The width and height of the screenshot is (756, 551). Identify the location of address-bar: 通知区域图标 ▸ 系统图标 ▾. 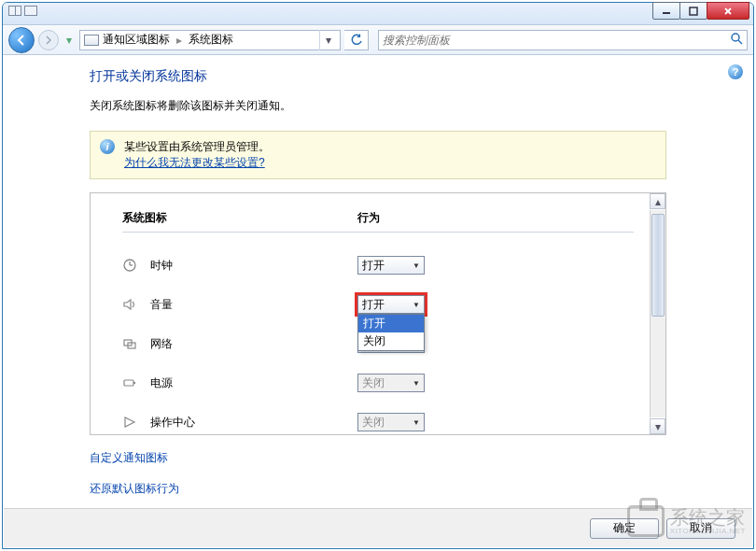
(210, 40).